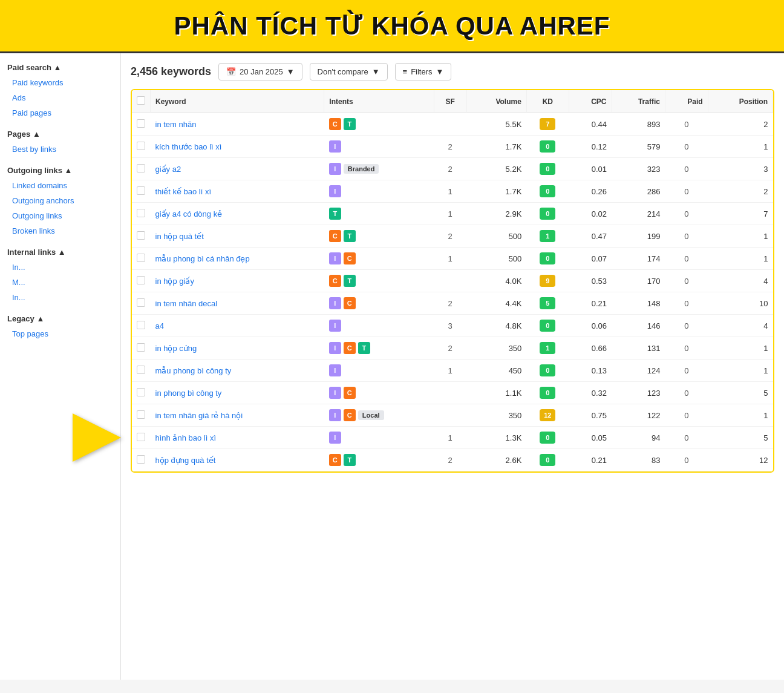 The image size is (784, 693). Describe the element at coordinates (547, 370) in the screenshot. I see `kd-badge: 0` at that location.